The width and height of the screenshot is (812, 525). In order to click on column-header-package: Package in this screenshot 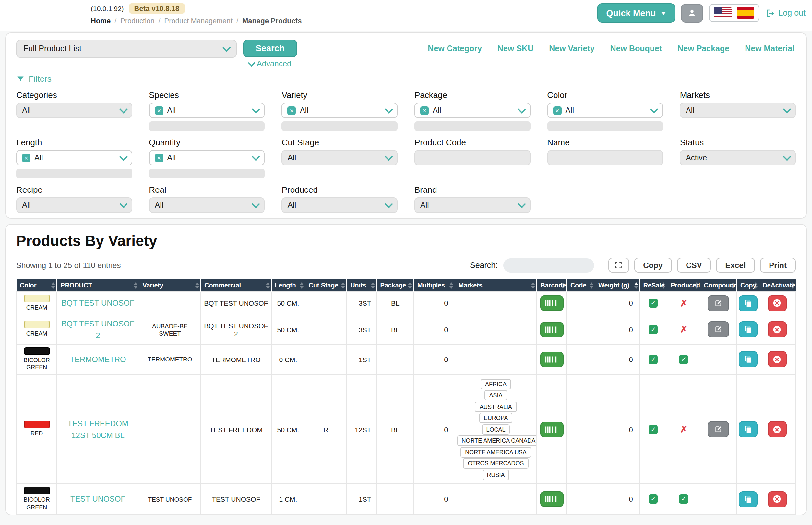, I will do `click(395, 286)`.